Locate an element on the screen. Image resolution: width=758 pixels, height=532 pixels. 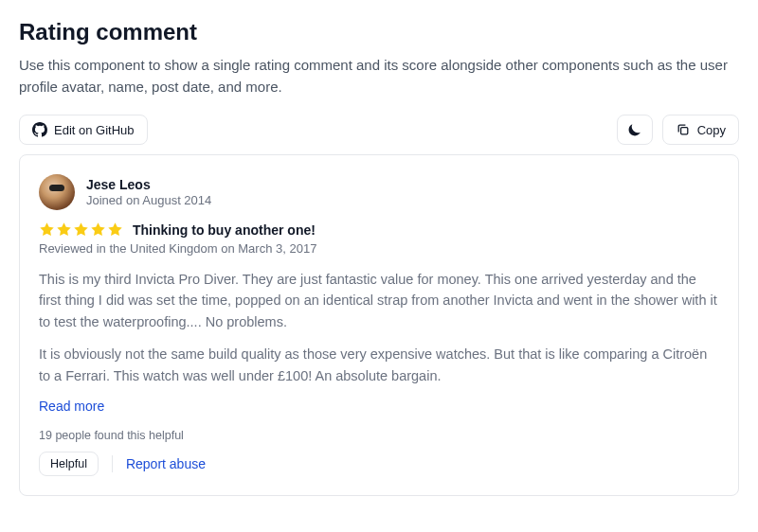
user-name: Jese Leos is located at coordinates (149, 185).